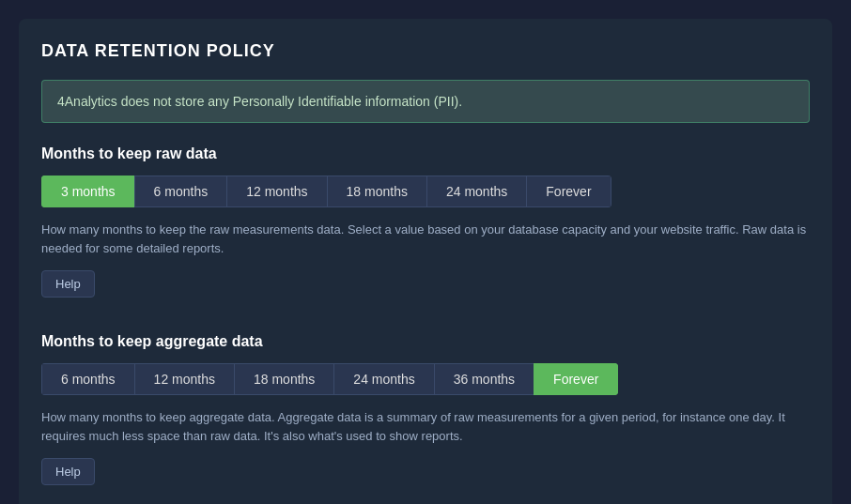  Describe the element at coordinates (180, 191) in the screenshot. I see `raw-option-6months: 6 months` at that location.